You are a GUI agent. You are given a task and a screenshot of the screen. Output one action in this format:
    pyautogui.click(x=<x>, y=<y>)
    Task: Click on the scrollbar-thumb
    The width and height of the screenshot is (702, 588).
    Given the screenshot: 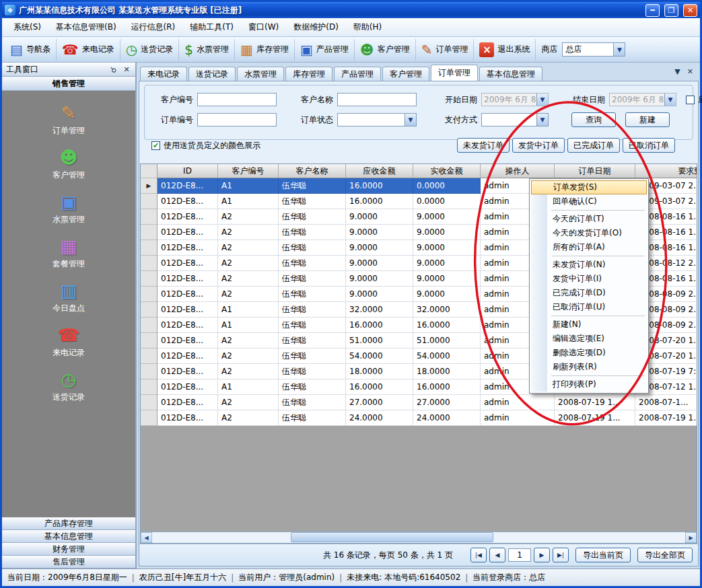 What is the action you would take?
    pyautogui.click(x=392, y=537)
    